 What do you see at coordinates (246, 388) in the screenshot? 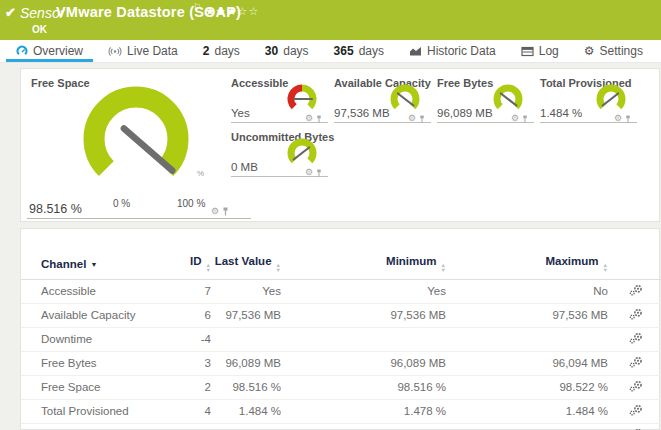
I see `channel-last-value: 98.516 %` at bounding box center [246, 388].